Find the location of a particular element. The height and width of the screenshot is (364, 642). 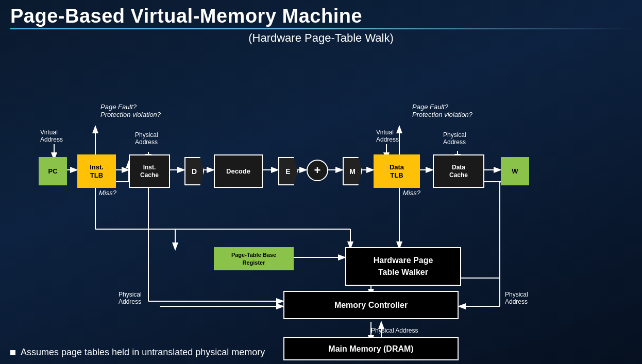

inst-cache-stage: Inst.Cache is located at coordinates (149, 171).